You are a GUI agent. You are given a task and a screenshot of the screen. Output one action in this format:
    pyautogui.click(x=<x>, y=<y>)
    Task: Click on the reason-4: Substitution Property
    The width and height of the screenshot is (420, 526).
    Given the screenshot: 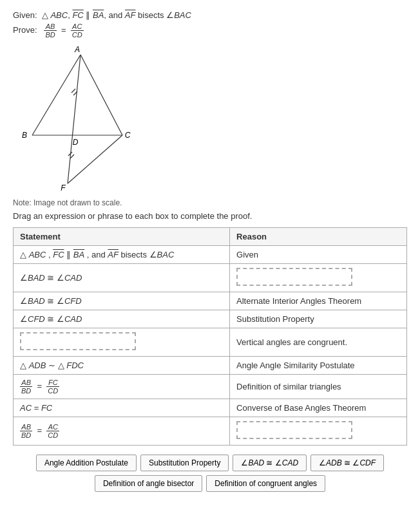 What is the action you would take?
    pyautogui.click(x=318, y=319)
    